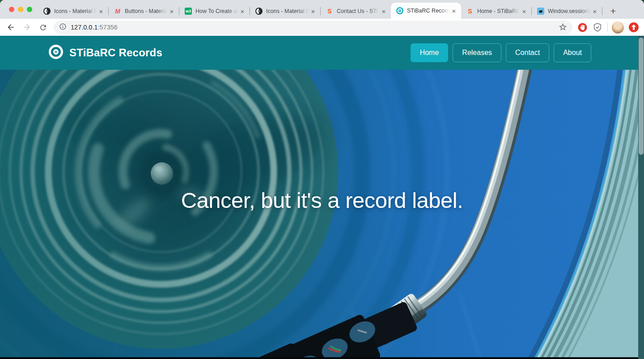 This screenshot has width=644, height=359. Describe the element at coordinates (641, 96) in the screenshot. I see `scrollbar-thumb` at that location.